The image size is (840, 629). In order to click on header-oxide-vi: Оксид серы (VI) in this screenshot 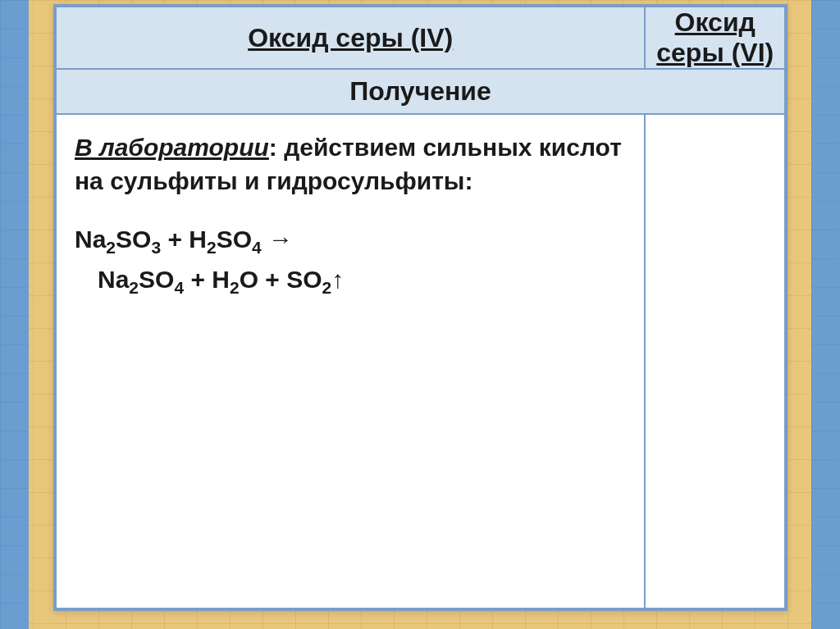, I will do `click(715, 38)`.